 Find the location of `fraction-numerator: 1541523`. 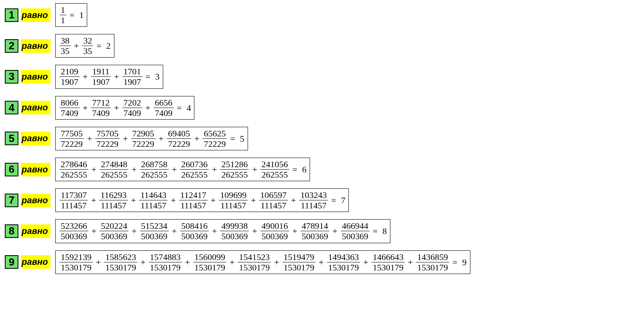

fraction-numerator: 1541523 is located at coordinates (254, 258).